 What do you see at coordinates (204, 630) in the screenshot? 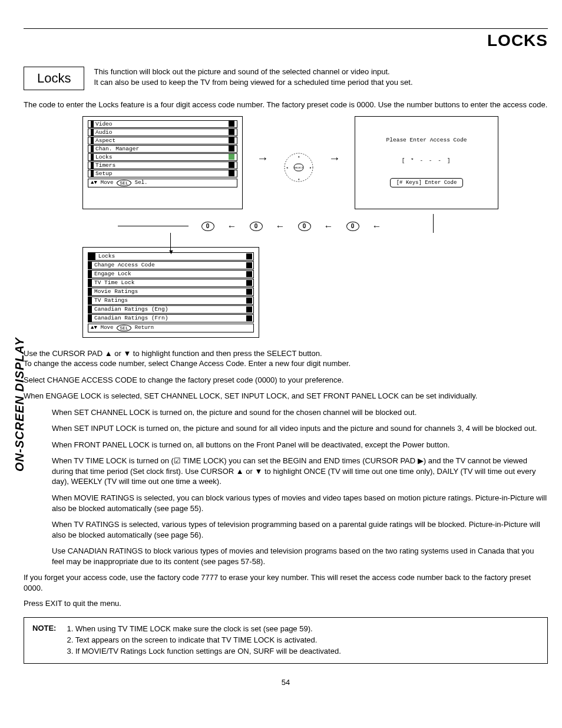
I see `note-item-1: 1. When using TV TIME LOCK make sure the…` at bounding box center [204, 630].